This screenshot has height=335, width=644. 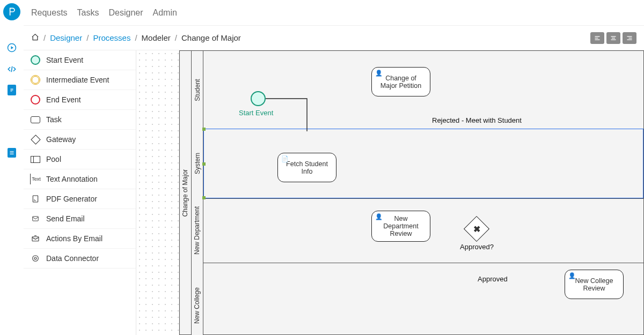 I want to click on palette-data-connector: Data Connector, so click(x=79, y=258).